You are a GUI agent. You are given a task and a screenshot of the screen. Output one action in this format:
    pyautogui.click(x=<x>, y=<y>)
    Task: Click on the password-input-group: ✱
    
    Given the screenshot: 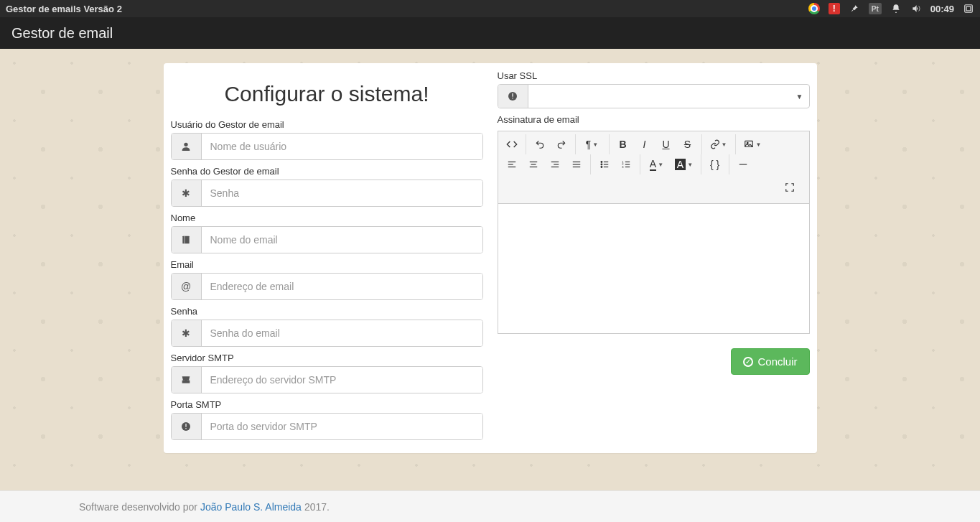 What is the action you would take?
    pyautogui.click(x=327, y=193)
    